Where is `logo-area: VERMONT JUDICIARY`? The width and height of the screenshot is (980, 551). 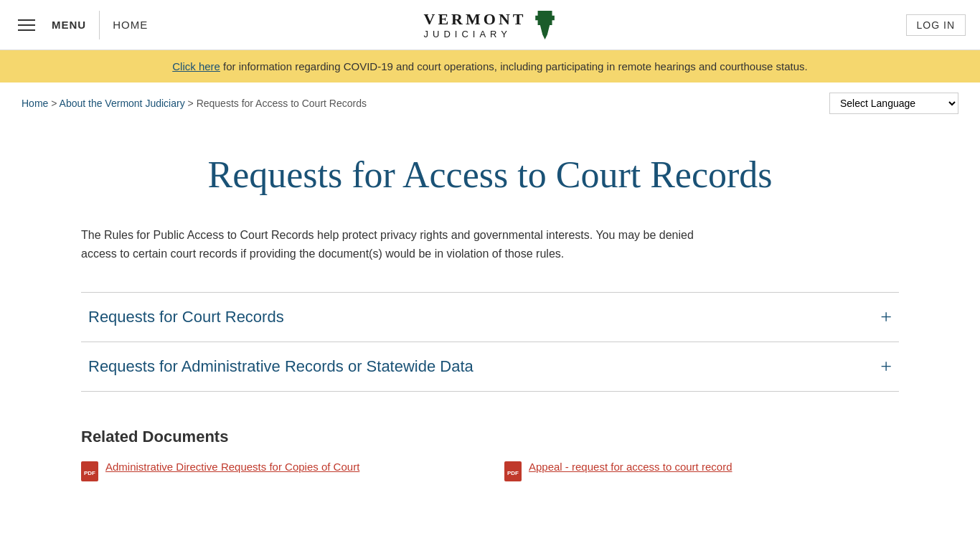 logo-area: VERMONT JUDICIARY is located at coordinates (491, 24).